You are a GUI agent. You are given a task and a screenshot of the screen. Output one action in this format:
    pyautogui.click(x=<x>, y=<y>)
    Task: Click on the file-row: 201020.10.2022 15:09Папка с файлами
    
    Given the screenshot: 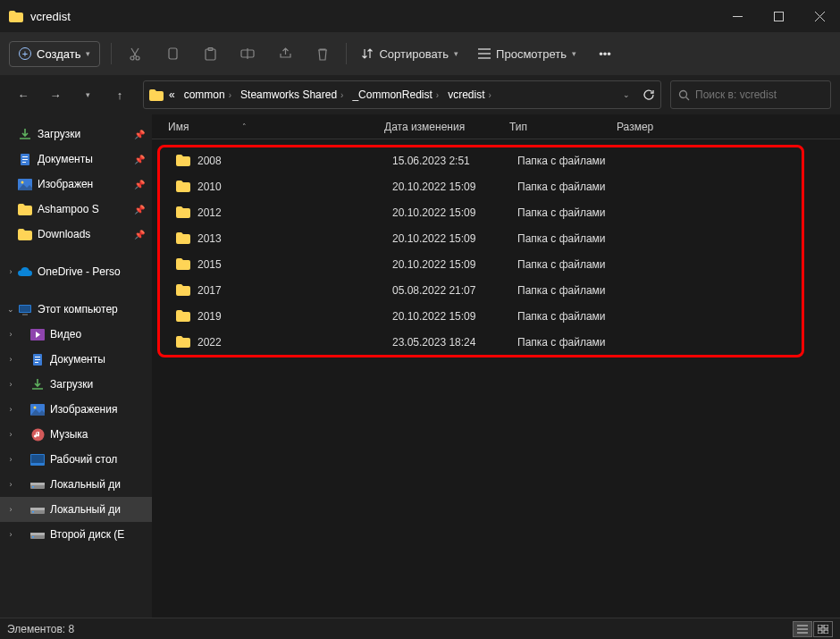 What is the action you would take?
    pyautogui.click(x=481, y=186)
    